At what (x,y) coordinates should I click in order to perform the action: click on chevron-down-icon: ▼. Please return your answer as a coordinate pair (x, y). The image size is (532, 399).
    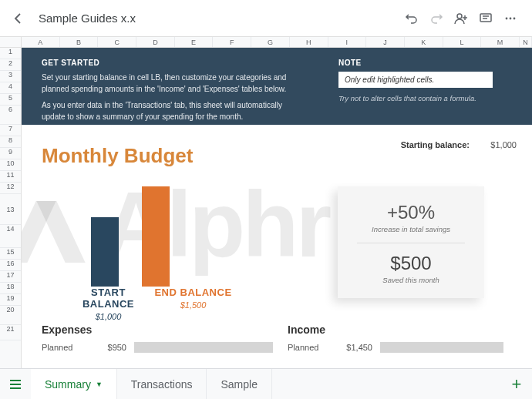
    Looking at the image, I should click on (99, 384).